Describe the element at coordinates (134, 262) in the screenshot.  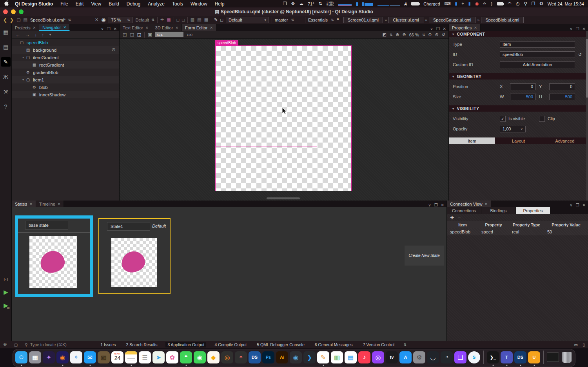
I see `state-thumbnail` at that location.